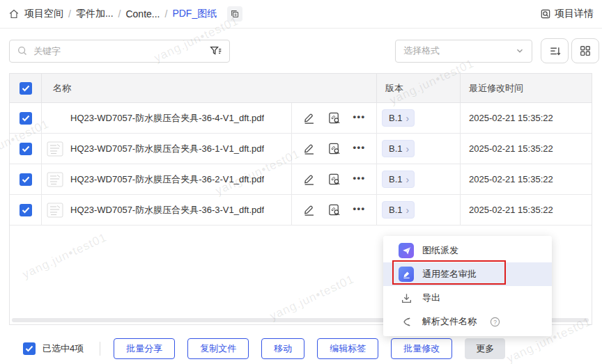  What do you see at coordinates (63, 349) in the screenshot?
I see `selected-count-label: 已选中4项` at bounding box center [63, 349].